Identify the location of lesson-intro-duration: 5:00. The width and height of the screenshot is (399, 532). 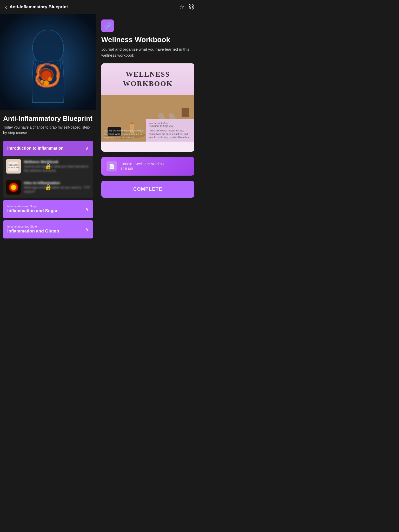
(87, 187).